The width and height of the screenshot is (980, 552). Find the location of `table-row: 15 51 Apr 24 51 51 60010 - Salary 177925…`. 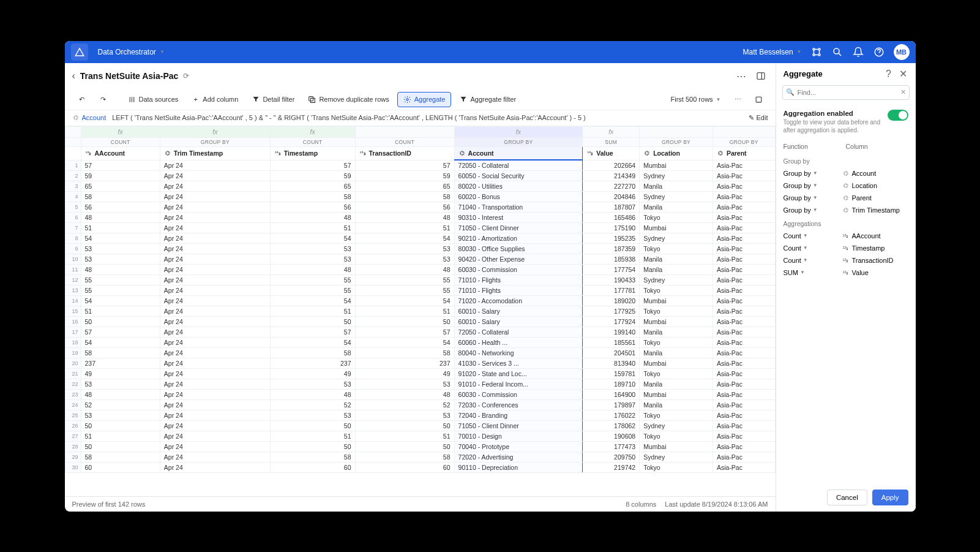

table-row: 15 51 Apr 24 51 51 60010 - Salary 177925… is located at coordinates (420, 311).